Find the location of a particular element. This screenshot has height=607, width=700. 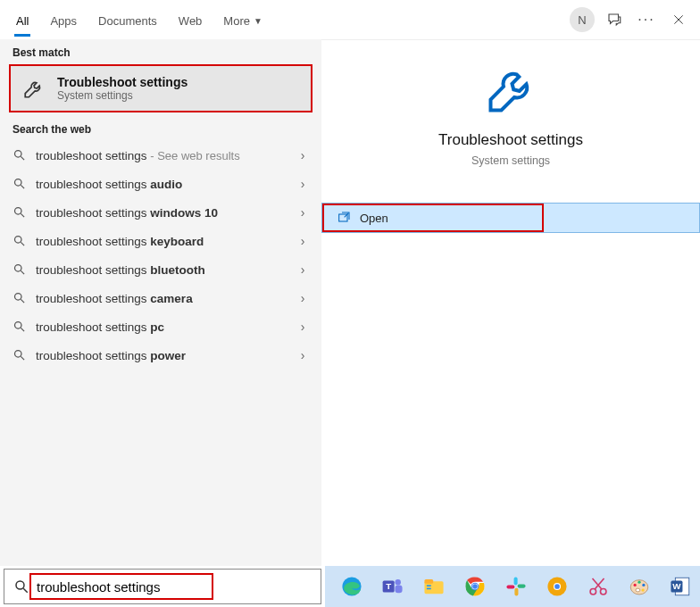

result-text: troubleshoot settings bluetooth is located at coordinates (162, 270).